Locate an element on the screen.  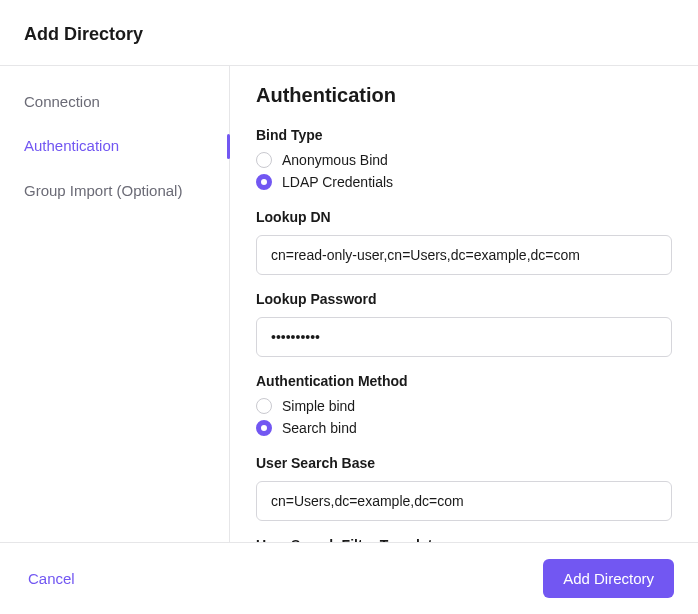
lookup-dn-label: Lookup DN is located at coordinates (464, 217).